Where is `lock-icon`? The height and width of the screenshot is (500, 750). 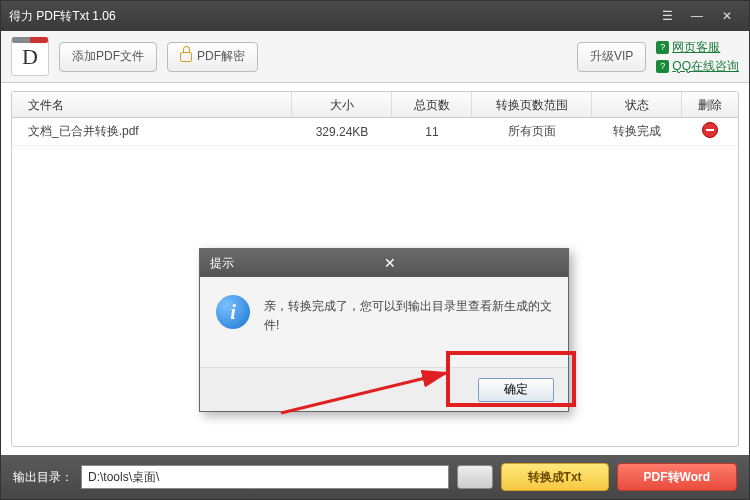
lock-icon is located at coordinates (186, 57).